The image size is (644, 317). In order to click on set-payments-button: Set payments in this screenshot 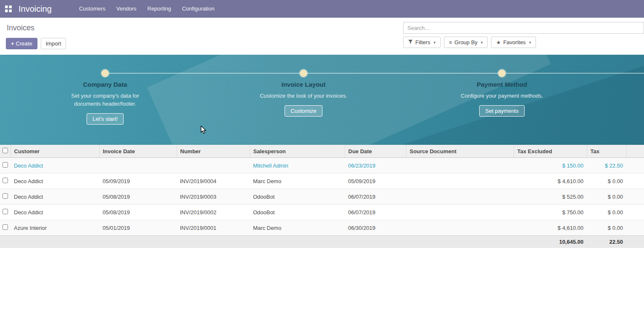, I will do `click(502, 111)`.